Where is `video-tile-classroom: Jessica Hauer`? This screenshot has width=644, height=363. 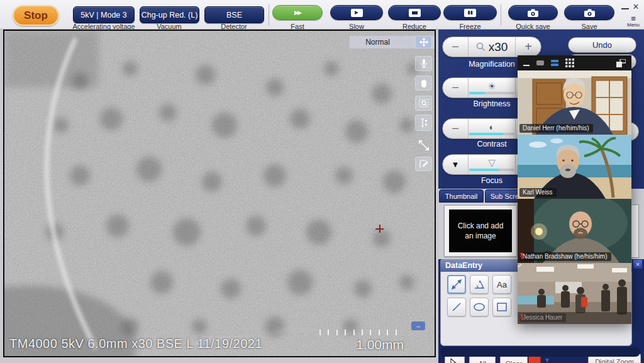 video-tile-classroom: Jessica Hauer is located at coordinates (575, 293).